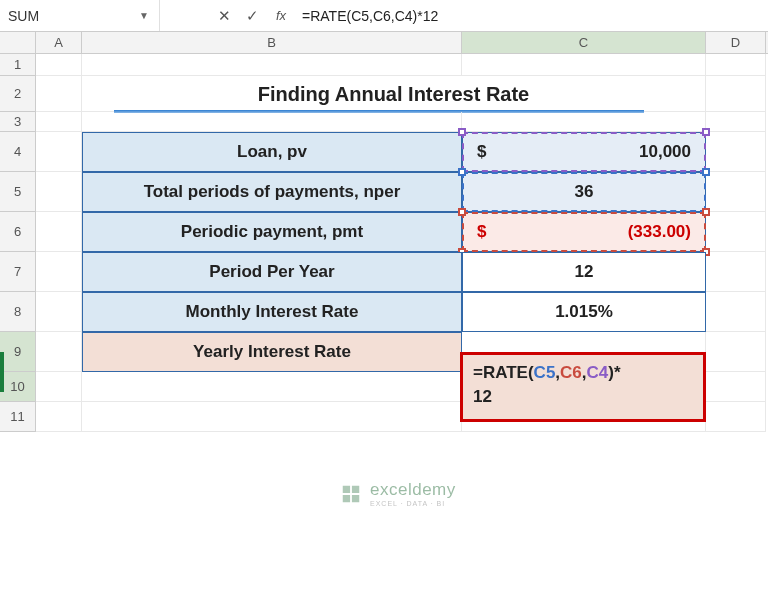 The height and width of the screenshot is (594, 768). I want to click on col-header-D: D, so click(736, 42).